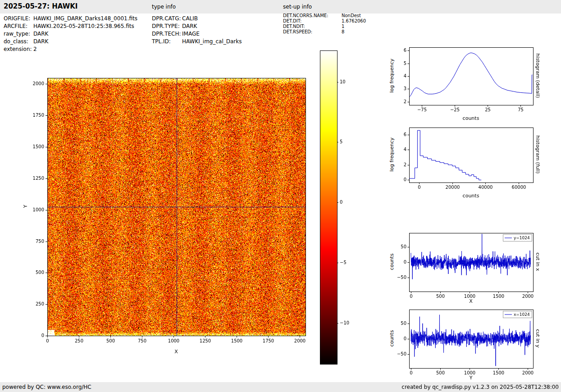  Describe the element at coordinates (354, 21) in the screenshot. I see `meta-value: 1.6762060` at that location.